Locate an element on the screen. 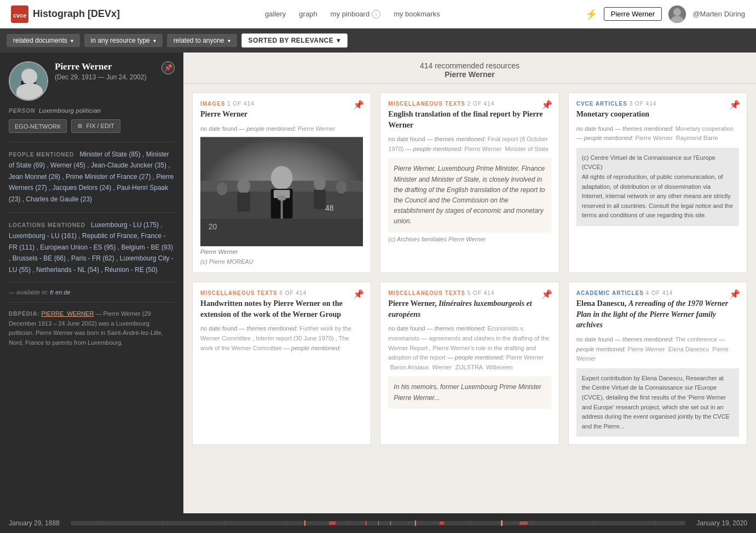  card-number: 4 of 414 is located at coordinates (660, 293).